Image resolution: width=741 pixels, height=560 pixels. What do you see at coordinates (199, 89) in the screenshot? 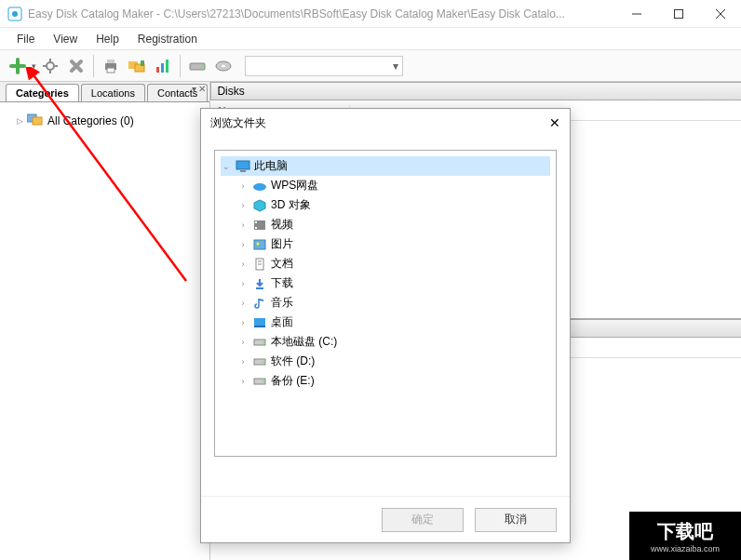
I see `tab-controls: ▾ ✕` at bounding box center [199, 89].